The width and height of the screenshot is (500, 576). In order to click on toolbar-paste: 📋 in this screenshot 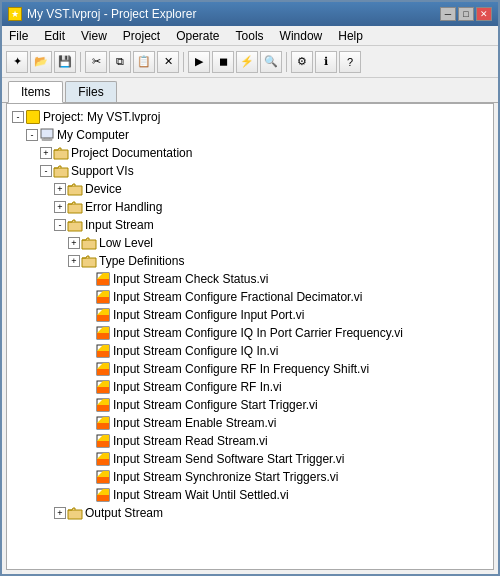, I will do `click(144, 62)`.